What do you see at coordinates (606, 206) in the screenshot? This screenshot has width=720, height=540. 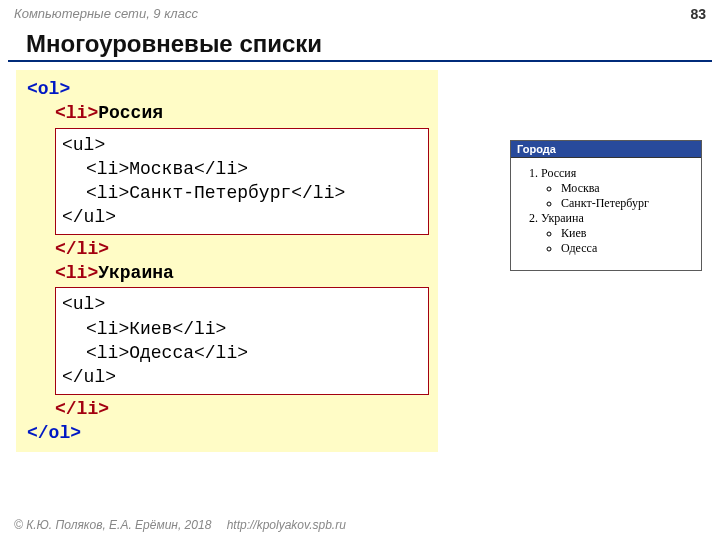 I see `browser-preview: Города Россия Москва Санкт-Петербург Укр…` at bounding box center [606, 206].